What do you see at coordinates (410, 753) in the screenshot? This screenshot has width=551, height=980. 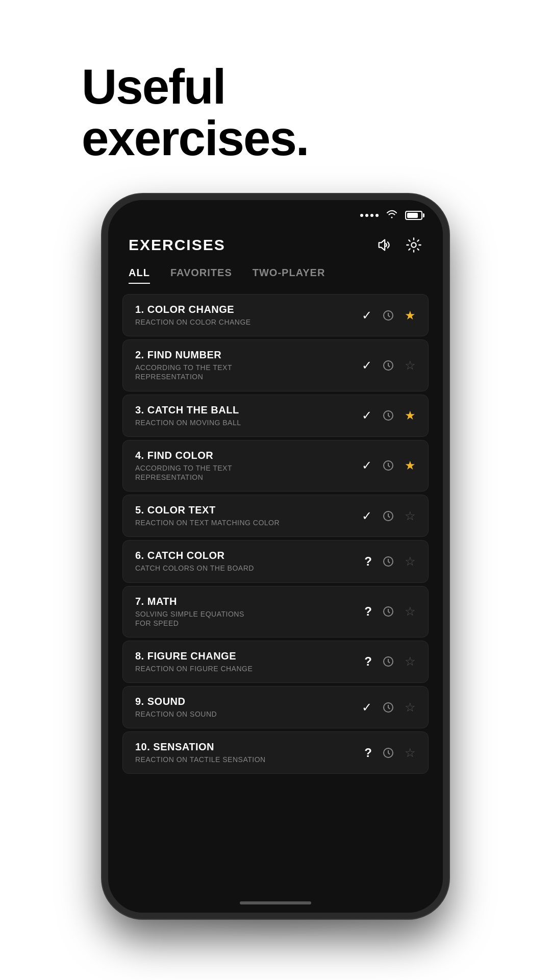 I see `favorite-icon-10: ☆` at bounding box center [410, 753].